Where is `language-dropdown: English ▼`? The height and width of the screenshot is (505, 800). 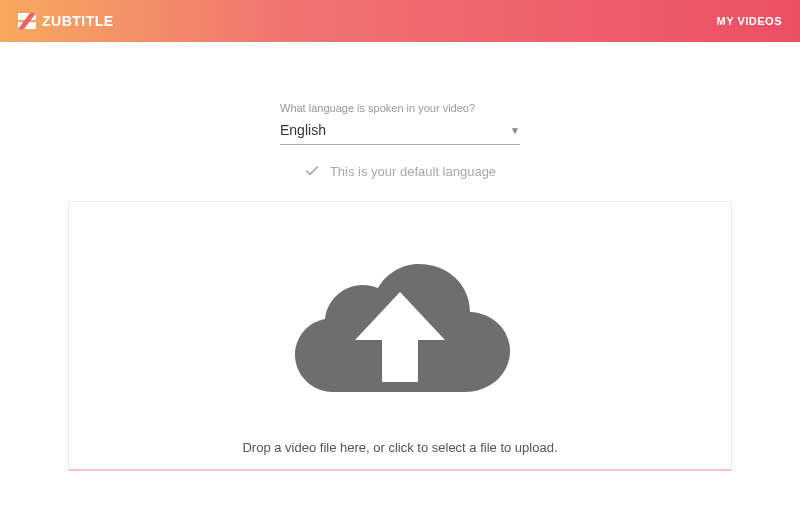 language-dropdown: English ▼ is located at coordinates (400, 132).